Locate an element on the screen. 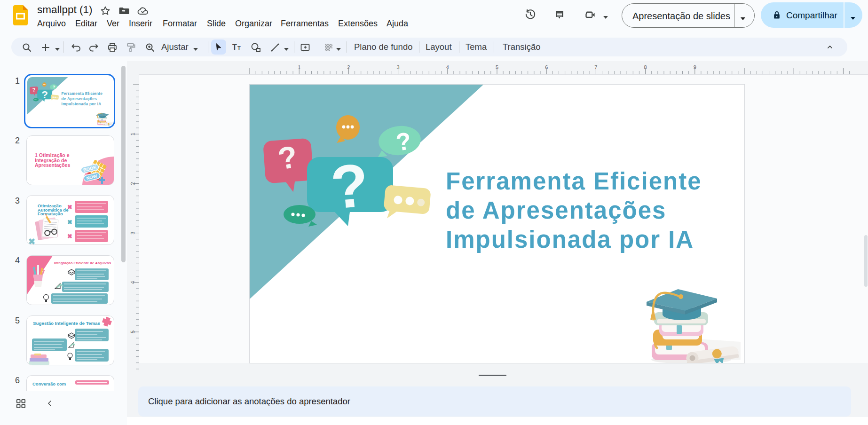 The height and width of the screenshot is (425, 868). svg-text: 6 is located at coordinates (546, 67).